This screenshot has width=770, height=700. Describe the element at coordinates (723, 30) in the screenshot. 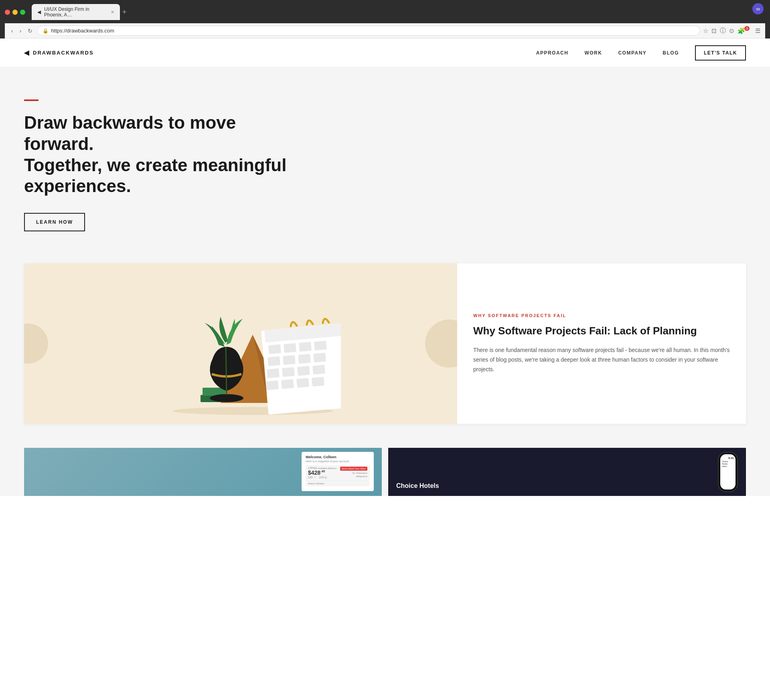

I see `info-icon: ⓘ` at that location.